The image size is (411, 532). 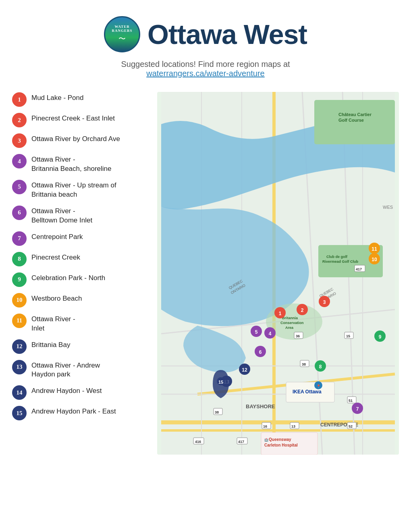 I want to click on svg-text: 12, so click(x=245, y=370).